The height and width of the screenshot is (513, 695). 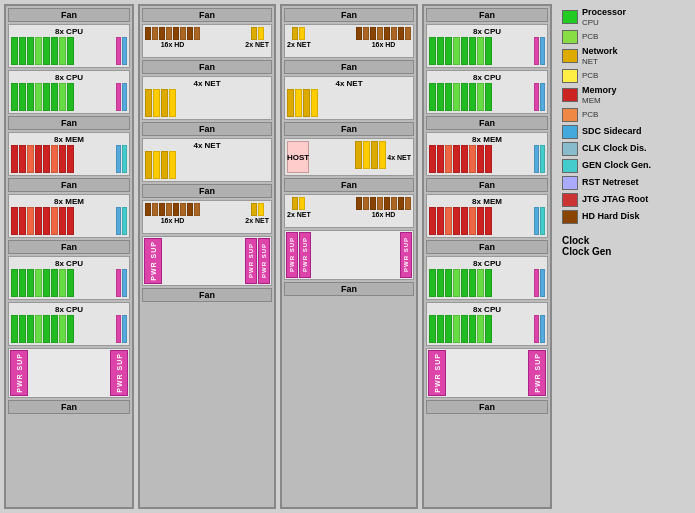 I want to click on clock-section: Clock Clock Gen, so click(x=611, y=246).